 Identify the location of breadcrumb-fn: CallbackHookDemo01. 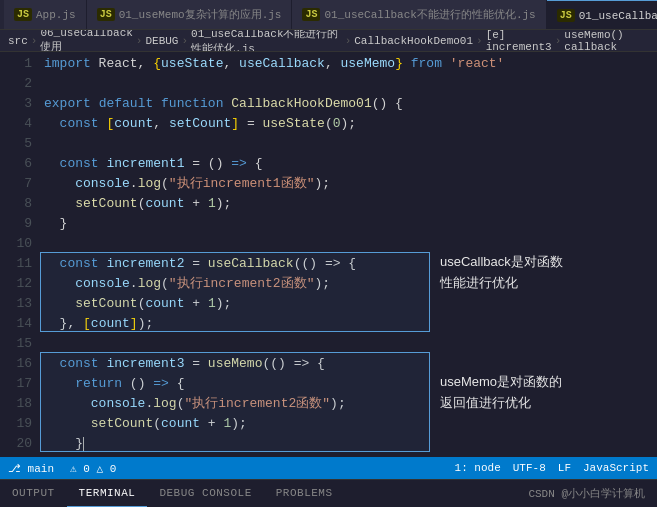
(414, 41).